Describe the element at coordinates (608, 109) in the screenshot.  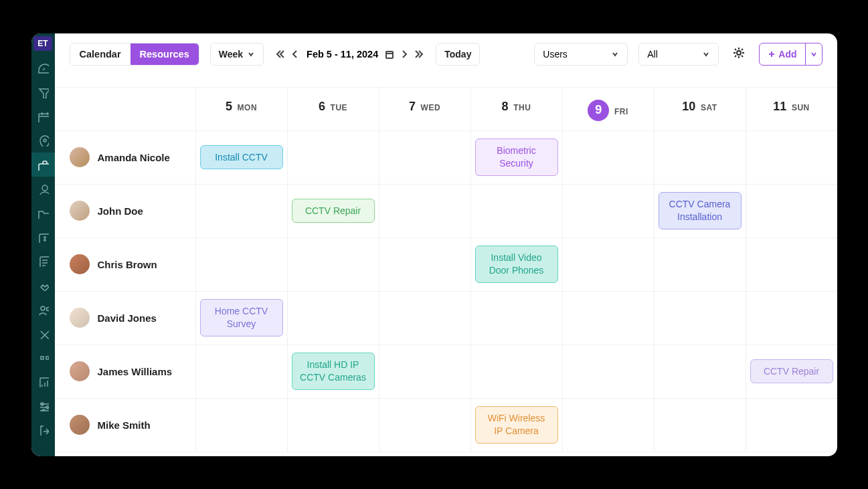
I see `day-header: 9 FRI` at that location.